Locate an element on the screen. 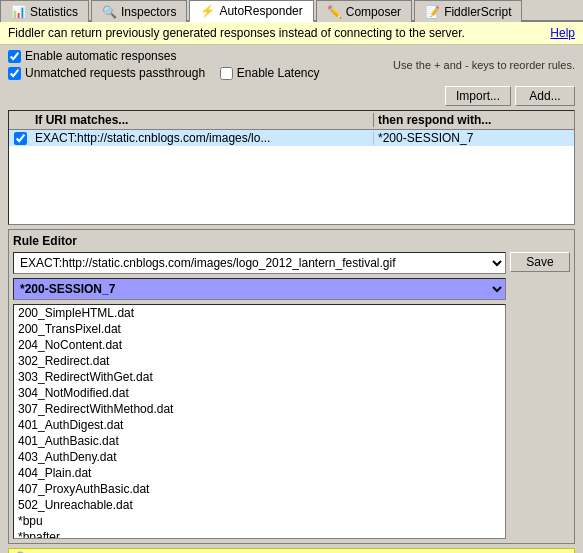 Image resolution: width=583 pixels, height=553 pixels. enable-latency-label: Enable Latency is located at coordinates (278, 73).